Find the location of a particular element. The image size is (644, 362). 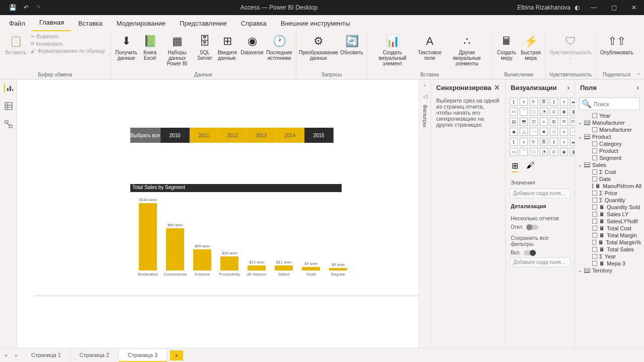

tab-Внешние инструменты: Внешние инструменты is located at coordinates (315, 23).